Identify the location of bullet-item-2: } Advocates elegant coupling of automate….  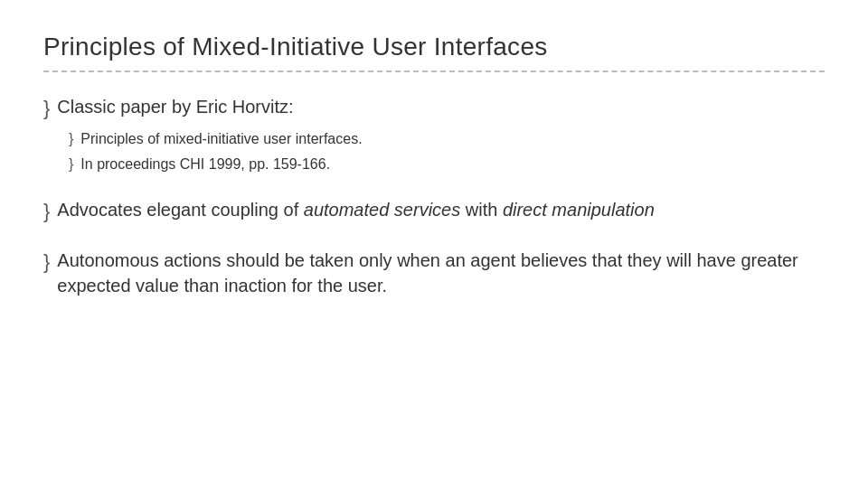
(434, 211).